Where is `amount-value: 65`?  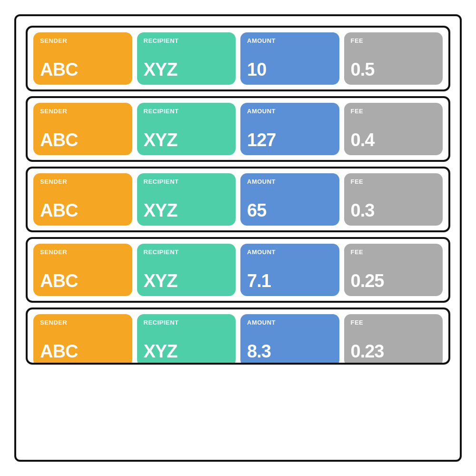
amount-value: 65 is located at coordinates (290, 210).